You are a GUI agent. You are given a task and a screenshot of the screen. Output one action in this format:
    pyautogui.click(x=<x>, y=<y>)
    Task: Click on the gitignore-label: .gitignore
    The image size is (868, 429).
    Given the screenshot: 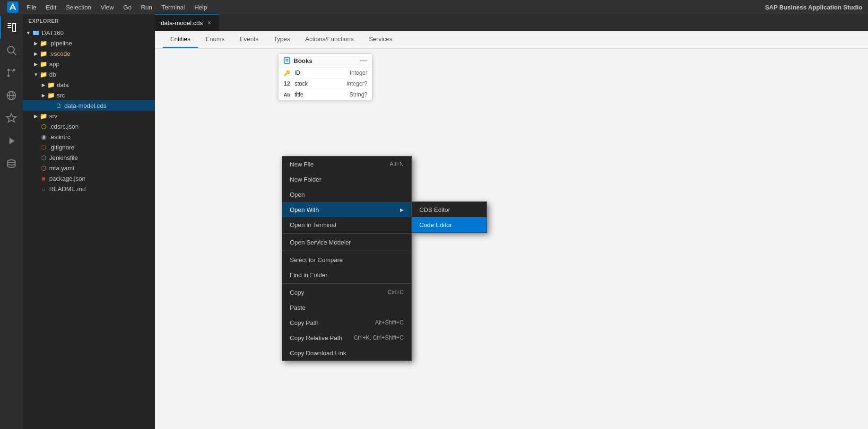 What is the action you would take?
    pyautogui.click(x=61, y=148)
    